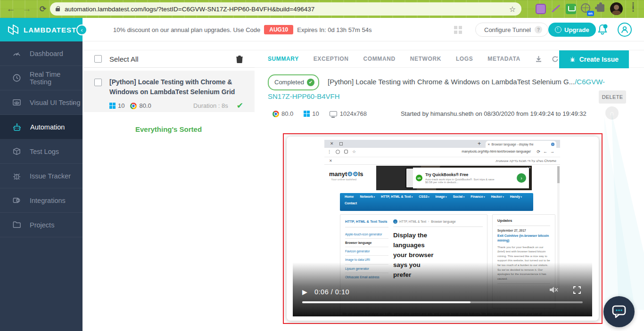 This screenshot has width=644, height=331. Describe the element at coordinates (438, 221) in the screenshot. I see `breadcrumb: ⌂ HTTP, HTML & Text › Browser language` at that location.